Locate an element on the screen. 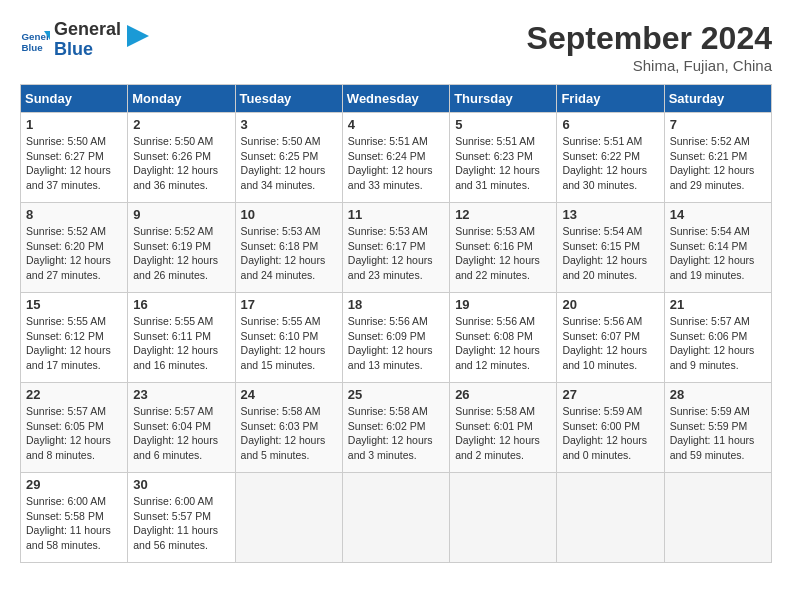  week-row-2: 8Sunrise: 5:52 AMSunset: 6:20 PMDaylight… is located at coordinates (396, 248).